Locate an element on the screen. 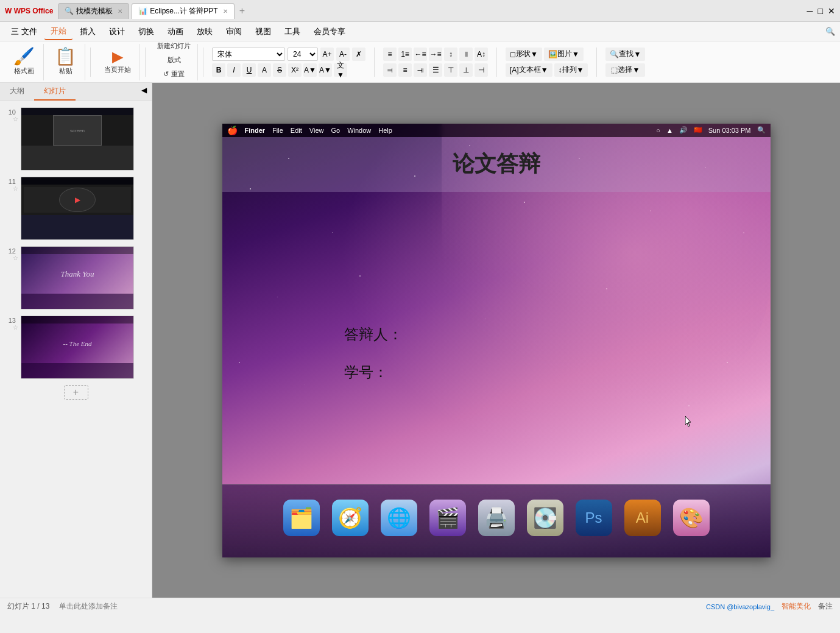 Image resolution: width=840 pixels, height=633 pixels. textbox-button: [A] 文本框▼ is located at coordinates (529, 70).